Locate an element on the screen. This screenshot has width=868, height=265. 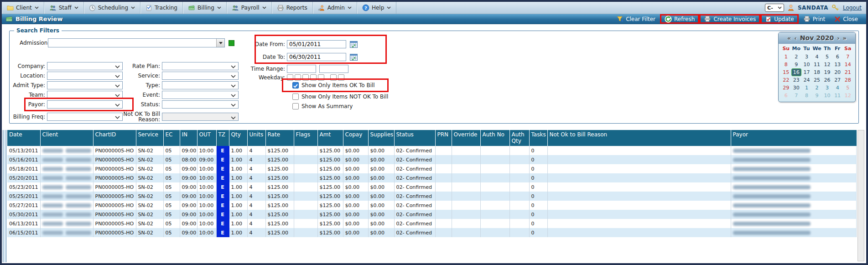
calendar-day: 26 is located at coordinates (827, 80).